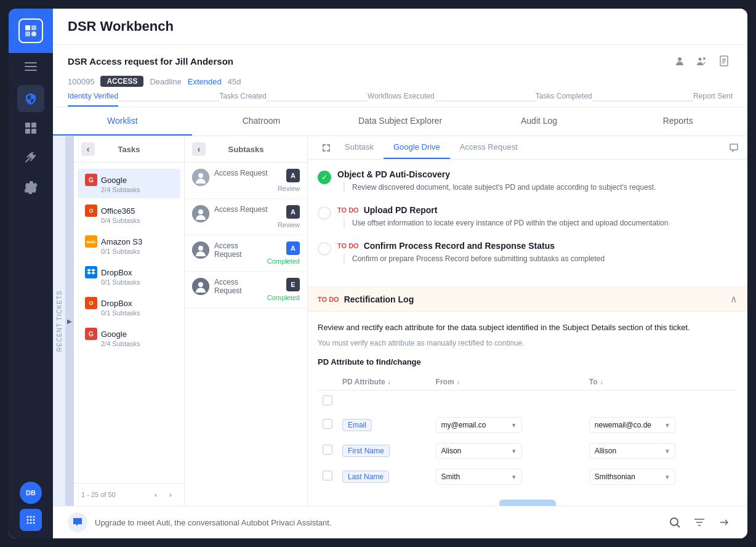 The image size is (756, 547). Describe the element at coordinates (479, 477) in the screenshot. I see `from-select-lastname: Smith ▼` at that location.